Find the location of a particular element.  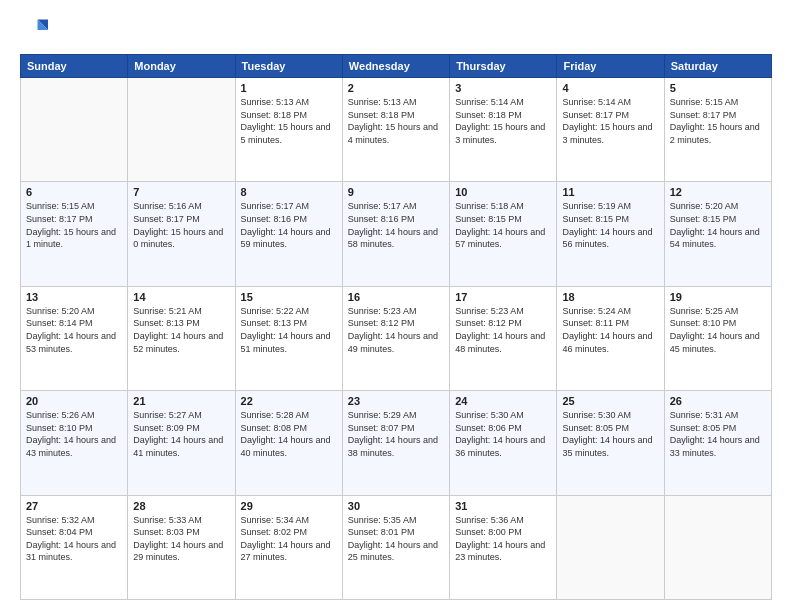

calendar-cell: 25 Sunrise: 5:30 AM Sunset: 8:05 PM Dayl… is located at coordinates (610, 443).